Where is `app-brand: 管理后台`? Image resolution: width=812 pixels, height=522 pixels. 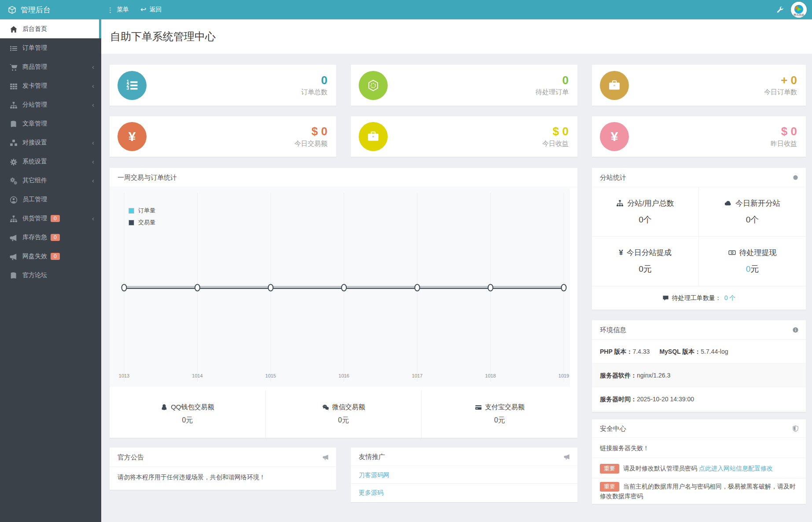
app-brand: 管理后台 is located at coordinates (51, 10).